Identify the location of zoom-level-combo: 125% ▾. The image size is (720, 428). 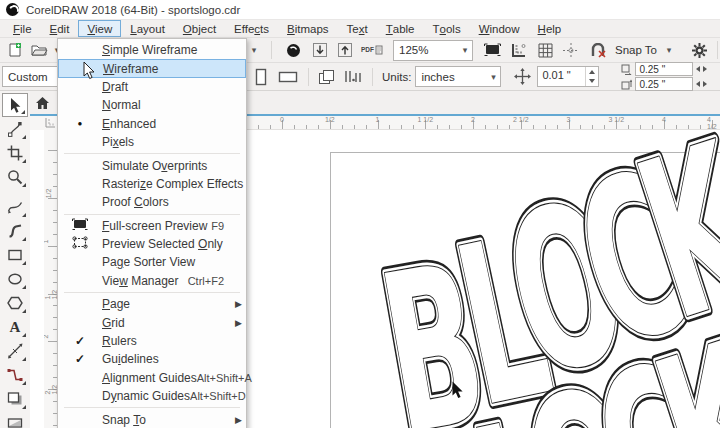
(433, 50).